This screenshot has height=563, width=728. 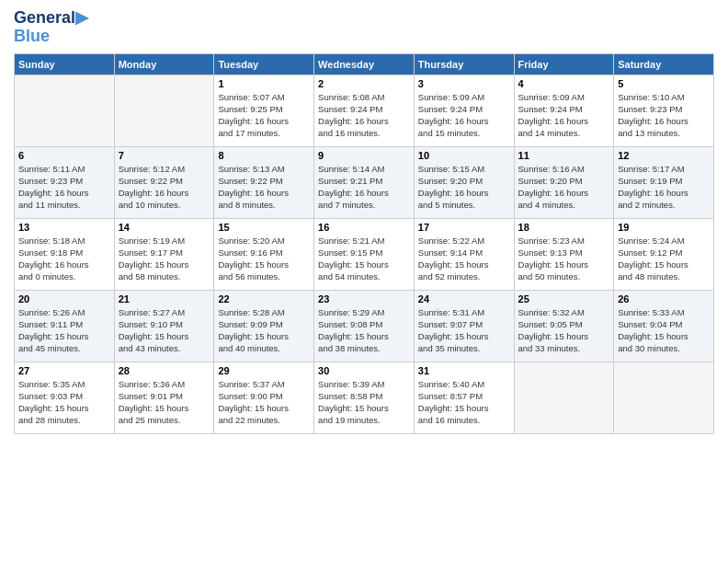 What do you see at coordinates (564, 182) in the screenshot?
I see `calendar-cell: 11Sunrise: 5:16 AMSunset: 9:20 PMDayligh…` at bounding box center [564, 182].